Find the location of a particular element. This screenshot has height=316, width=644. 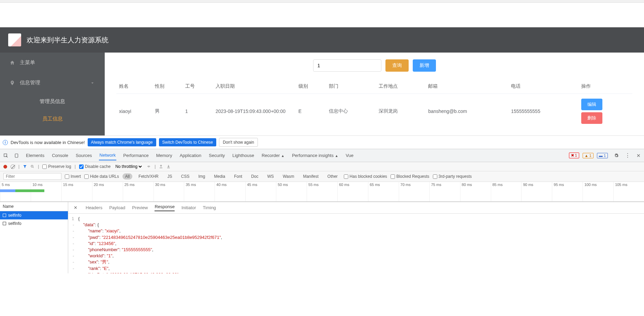

tick: 80 ms is located at coordinates (475, 192).